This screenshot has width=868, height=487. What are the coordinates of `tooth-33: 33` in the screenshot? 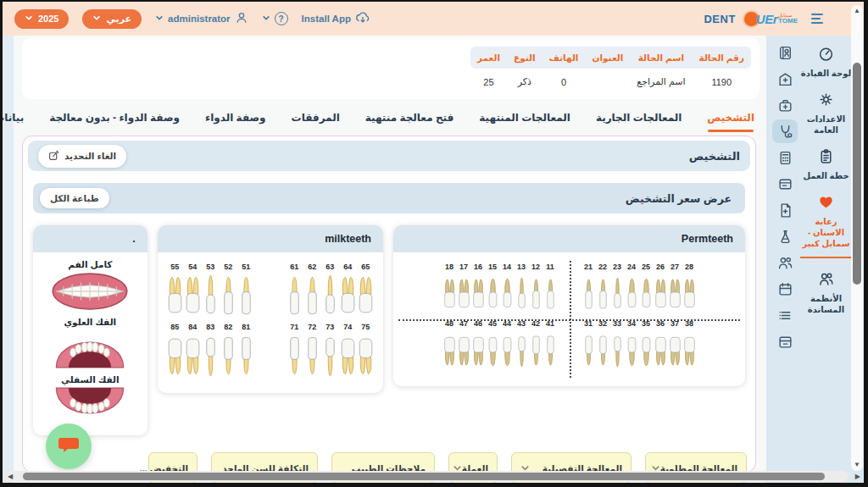 It's located at (617, 346).